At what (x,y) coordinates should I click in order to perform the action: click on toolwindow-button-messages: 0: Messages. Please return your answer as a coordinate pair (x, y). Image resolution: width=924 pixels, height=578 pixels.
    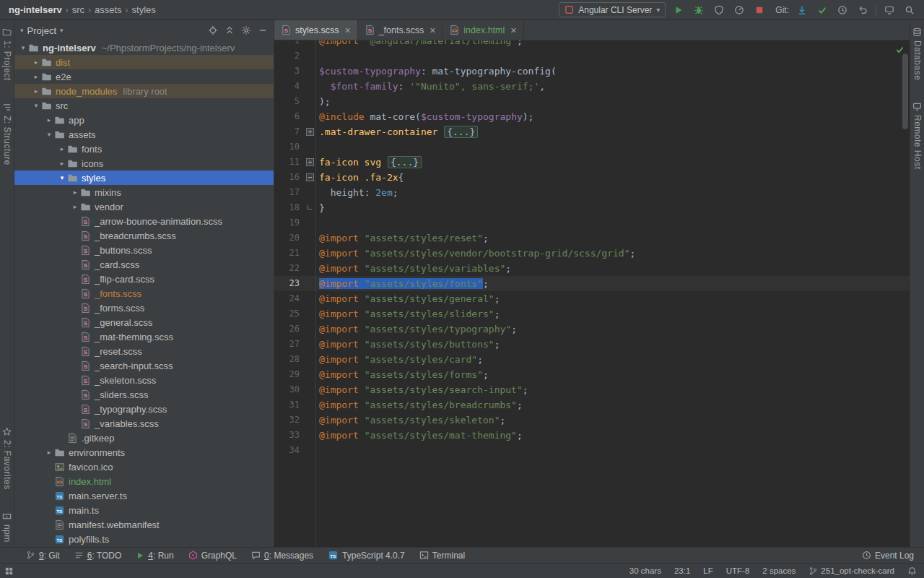
    Looking at the image, I should click on (282, 556).